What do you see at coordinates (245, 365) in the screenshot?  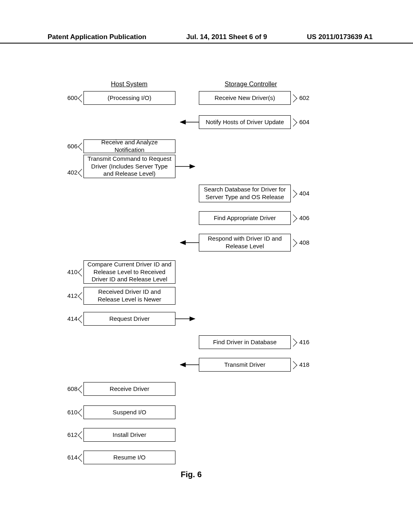 I see `box-418: Transmit Driver` at bounding box center [245, 365].